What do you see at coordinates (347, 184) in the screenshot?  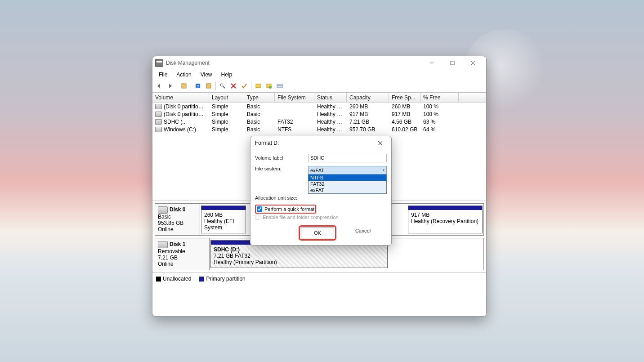 I see `file-system-dropdown: NTFS FAT32 exFAT` at bounding box center [347, 184].